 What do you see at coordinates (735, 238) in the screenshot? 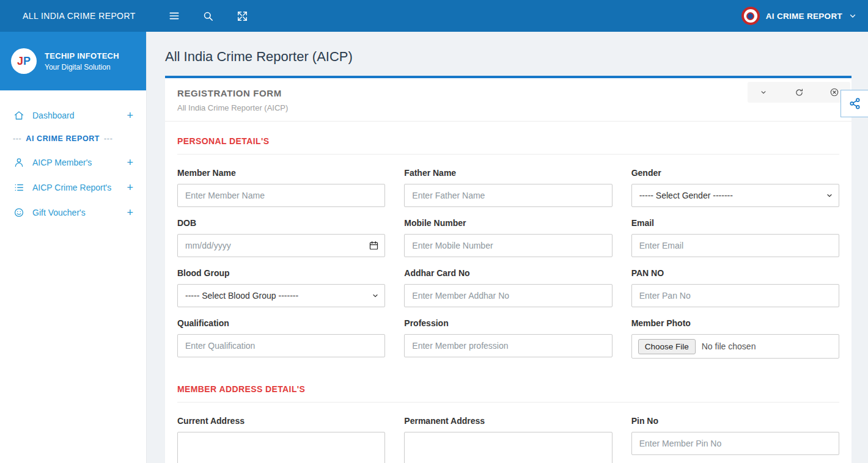
I see `field-email: Email` at bounding box center [735, 238].